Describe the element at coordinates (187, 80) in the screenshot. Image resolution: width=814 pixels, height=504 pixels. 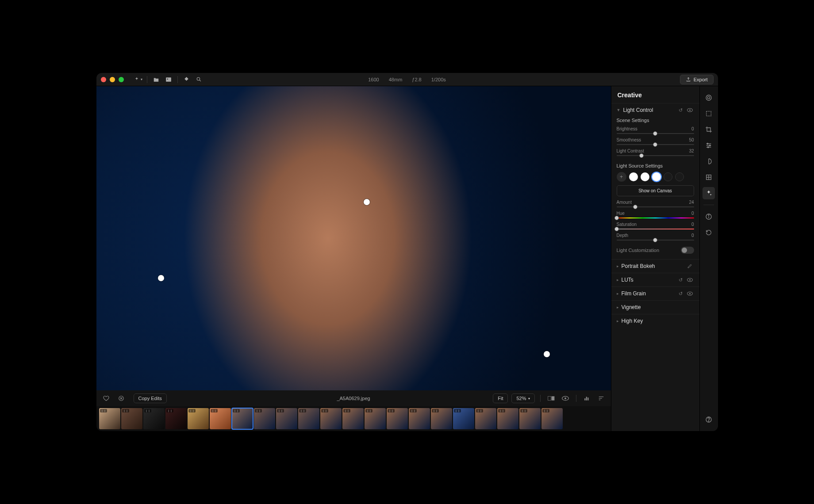
I see `bucket-icon` at that location.